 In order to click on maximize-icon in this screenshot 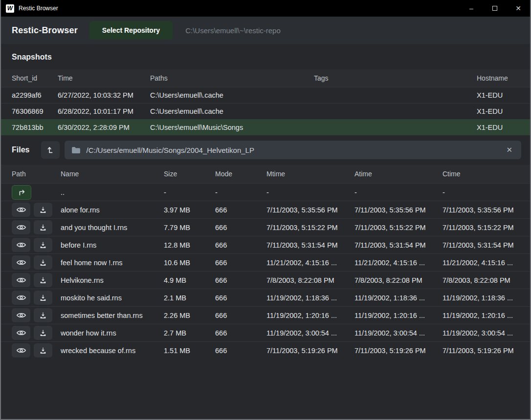, I will do `click(495, 8)`.